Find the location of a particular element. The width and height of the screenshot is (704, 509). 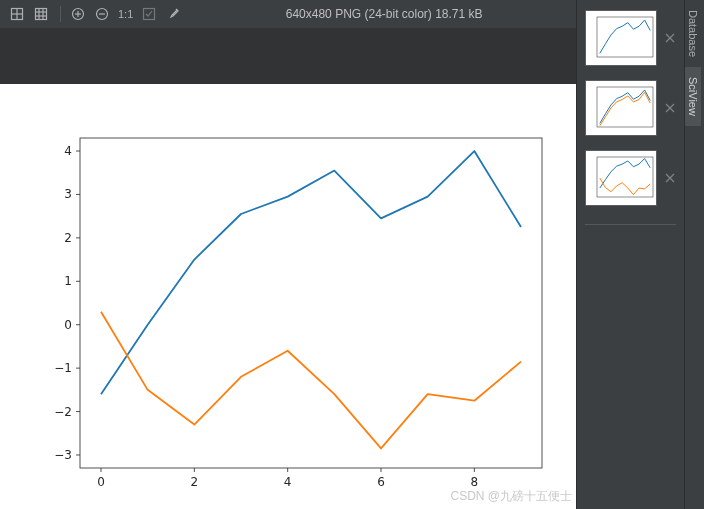

zoom-in-icon is located at coordinates (78, 14).